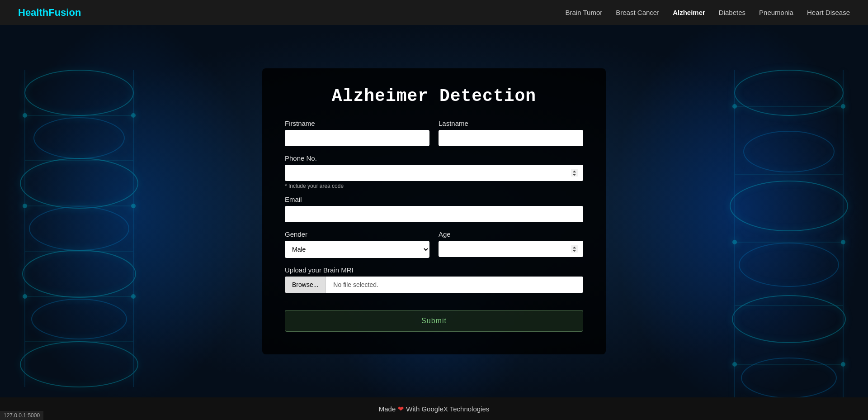  Describe the element at coordinates (511, 249) in the screenshot. I see `age-input` at that location.